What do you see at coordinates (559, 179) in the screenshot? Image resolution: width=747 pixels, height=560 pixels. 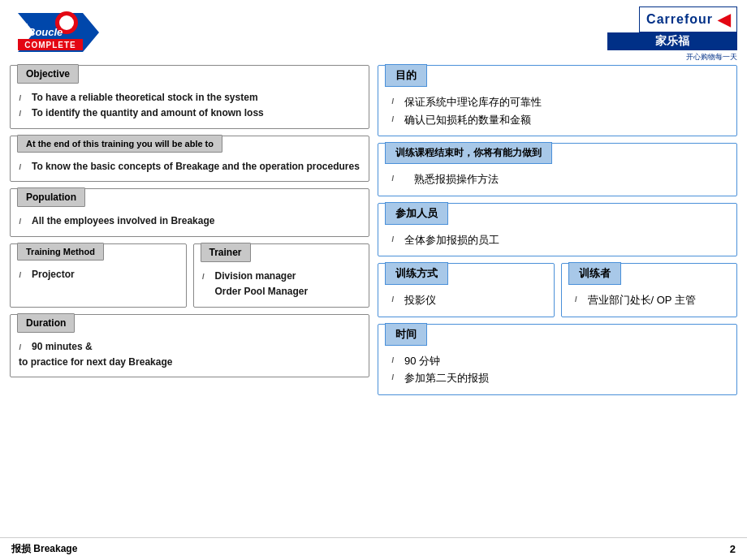 I see `list-item: ı 熟悉报损操作方法` at bounding box center [559, 179].